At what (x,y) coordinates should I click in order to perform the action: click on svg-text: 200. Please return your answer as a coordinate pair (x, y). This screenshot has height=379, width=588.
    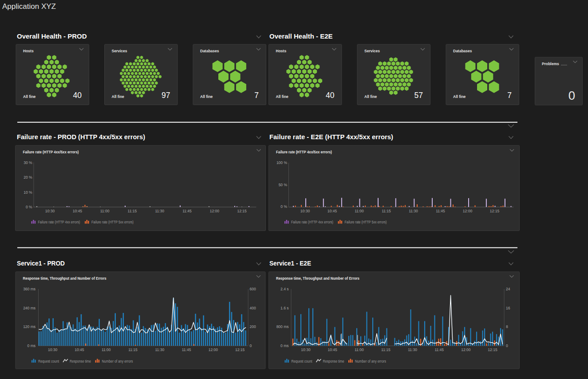
    Looking at the image, I should click on (253, 327).